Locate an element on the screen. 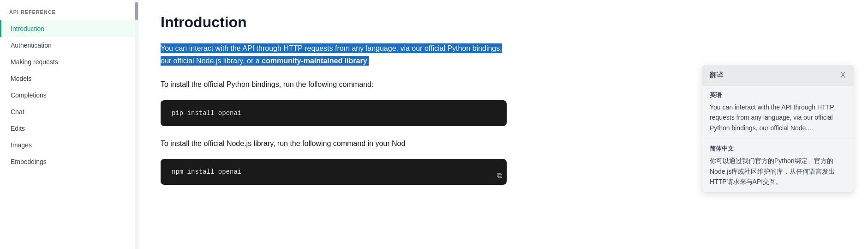  copy-icon: ⧉ is located at coordinates (499, 176).